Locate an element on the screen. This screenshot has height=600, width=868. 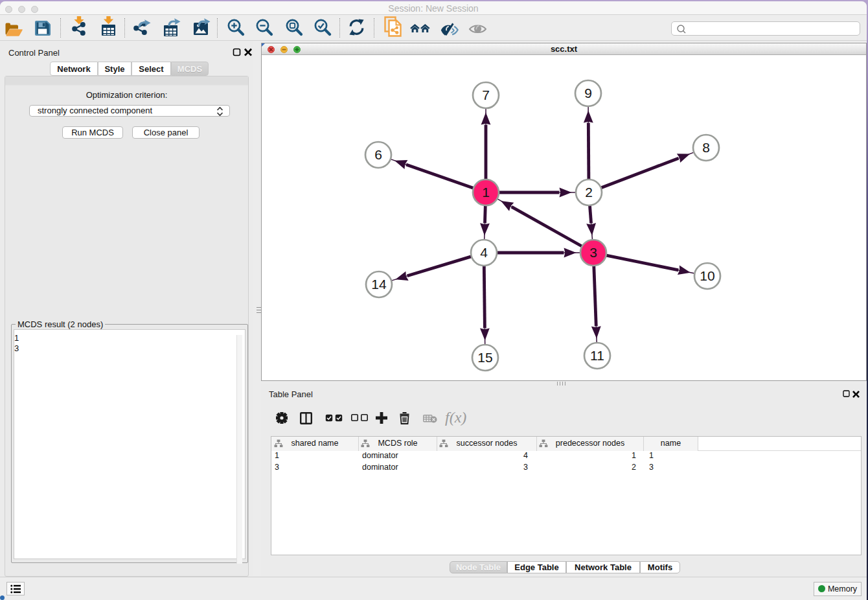
svg-text: 2 is located at coordinates (589, 192).